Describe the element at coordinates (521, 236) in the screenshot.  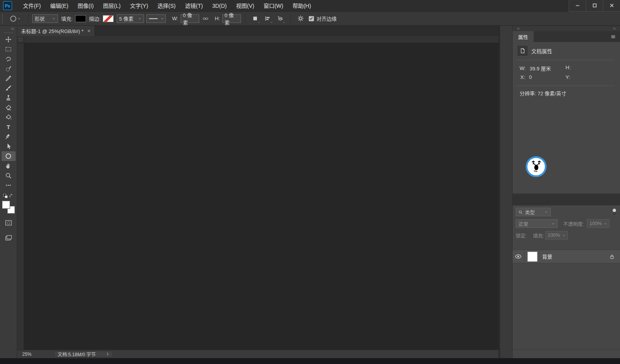
I see `lock-label: 锁定:` at that location.